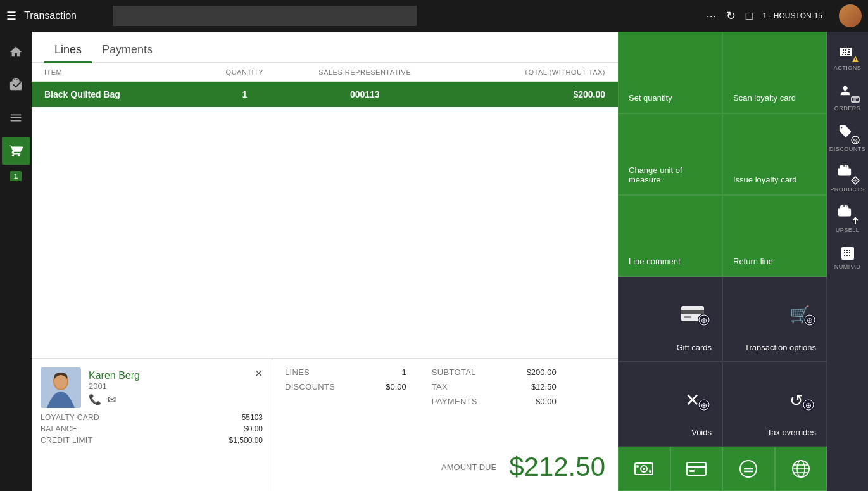 This screenshot has width=868, height=491. What do you see at coordinates (252, 418) in the screenshot?
I see `loyalty-card-value: 55103` at bounding box center [252, 418].